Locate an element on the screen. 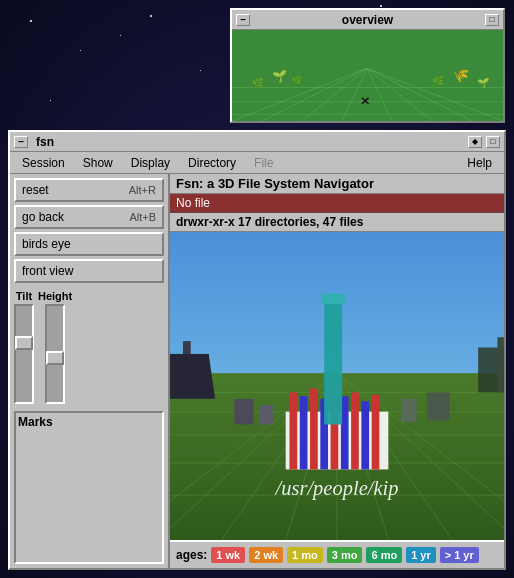 The width and height of the screenshot is (514, 578). menu-bar: Session Show Display Directory File Help is located at coordinates (257, 163).